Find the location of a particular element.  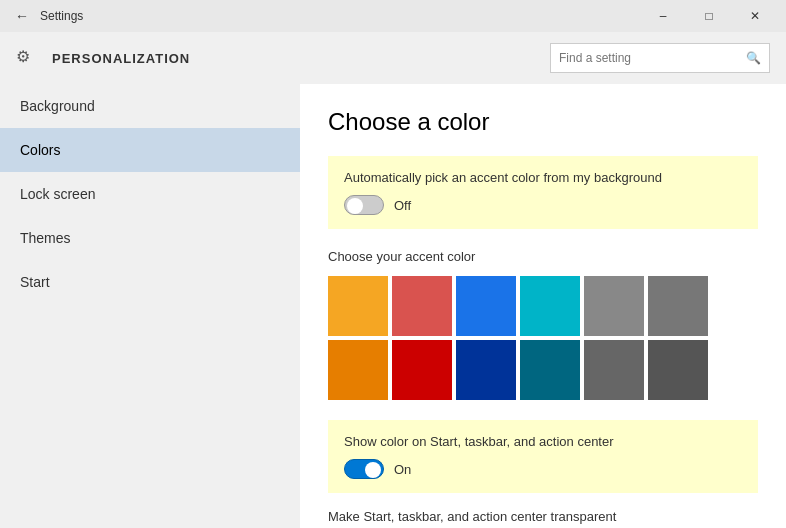

sidebar-item-lockscreen: Lock screen is located at coordinates (150, 194).